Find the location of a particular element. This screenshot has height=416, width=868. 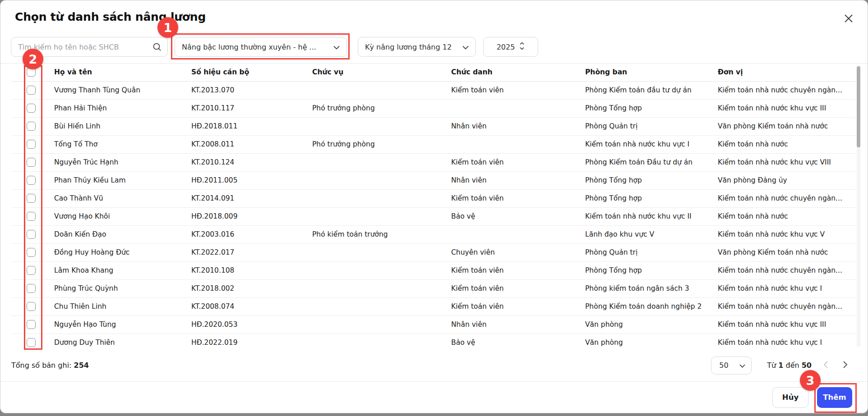

cell-title: Bảo vệ is located at coordinates (508, 342).